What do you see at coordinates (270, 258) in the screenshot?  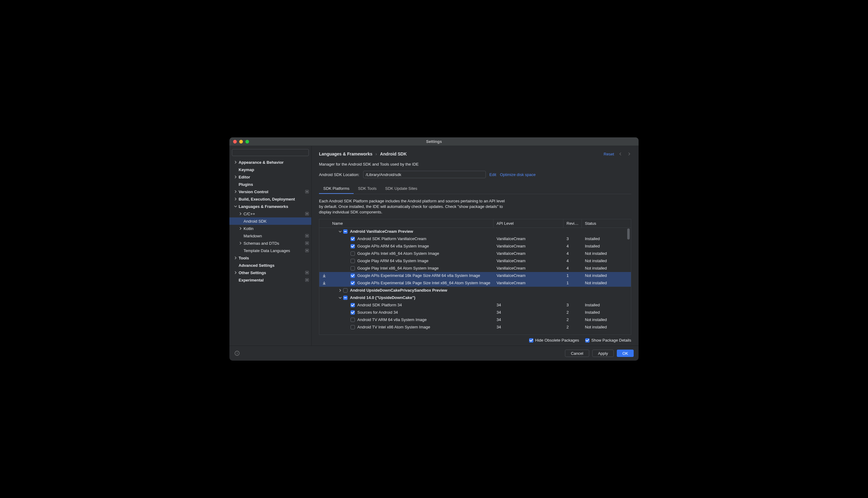 I see `sidebar-item: Tools` at bounding box center [270, 258].